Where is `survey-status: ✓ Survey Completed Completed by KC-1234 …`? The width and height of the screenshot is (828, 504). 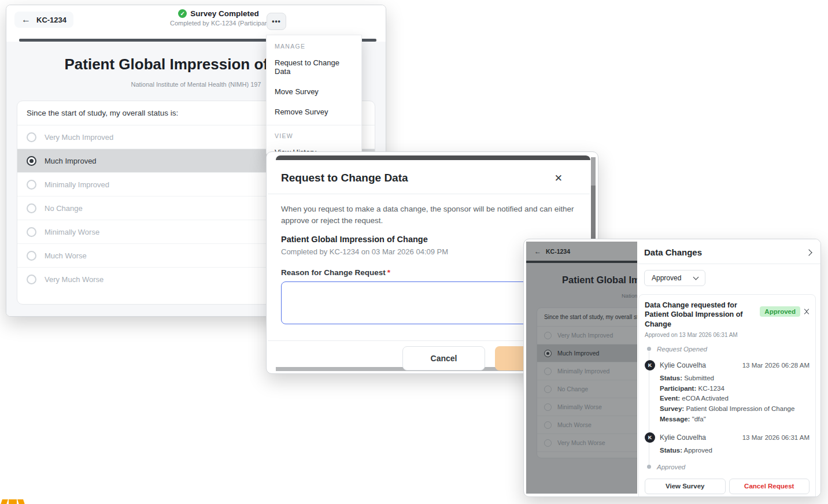 survey-status: ✓ Survey Completed Completed by KC-1234 … is located at coordinates (219, 18).